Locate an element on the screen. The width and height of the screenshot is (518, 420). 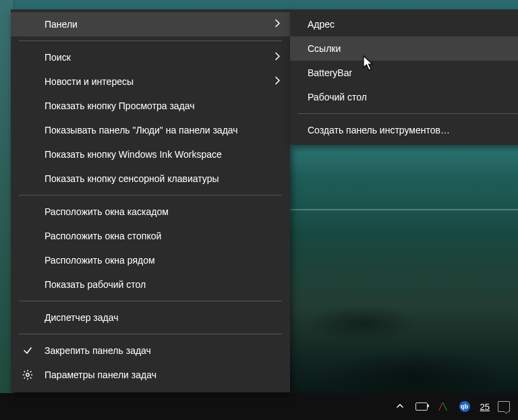
notification-icon is located at coordinates (504, 407).